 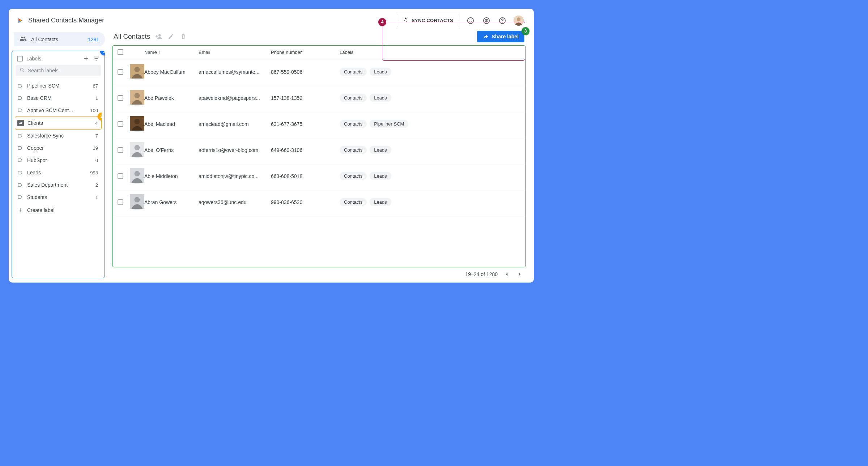 I want to click on header: Shared Contacts Manager SYNC CONTACTS, so click(x=271, y=20).